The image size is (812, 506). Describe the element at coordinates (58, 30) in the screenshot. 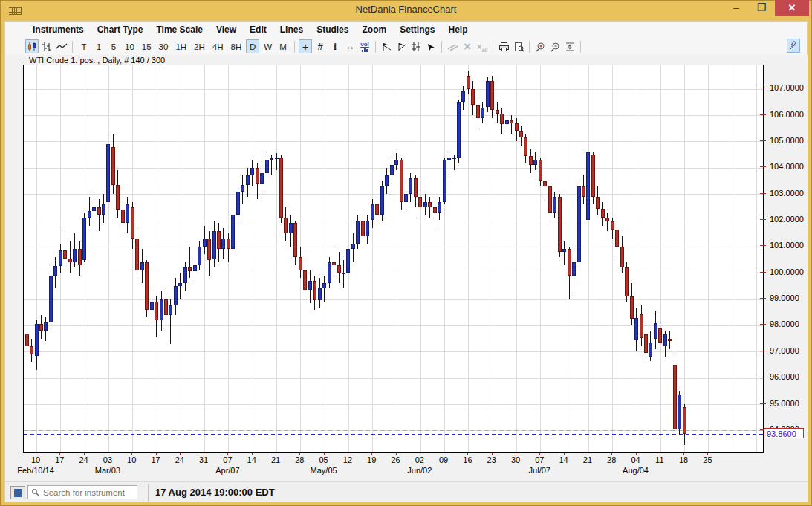

I see `menu-instruments: Instruments` at that location.